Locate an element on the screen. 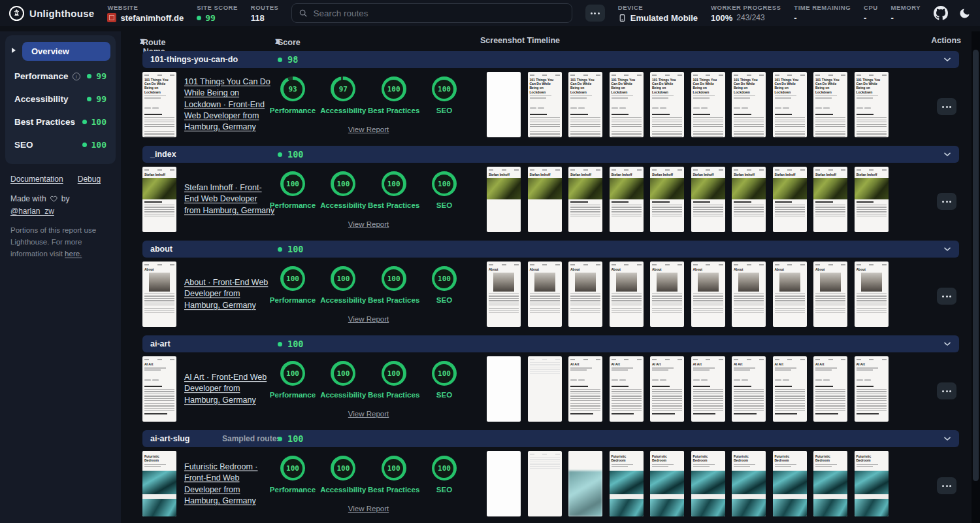 Image resolution: width=980 pixels, height=523 pixels. metric-best-practices: 100Best Practices is located at coordinates (394, 95).